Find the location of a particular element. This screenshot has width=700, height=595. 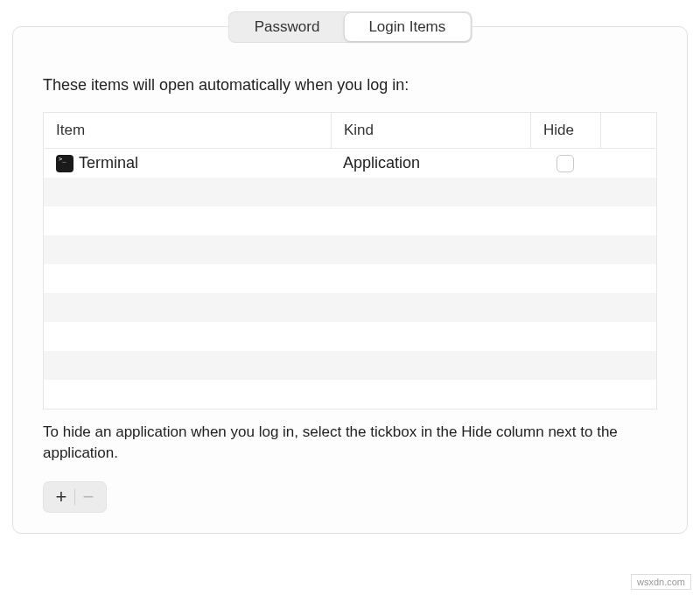

hide-checkbox is located at coordinates (565, 164).